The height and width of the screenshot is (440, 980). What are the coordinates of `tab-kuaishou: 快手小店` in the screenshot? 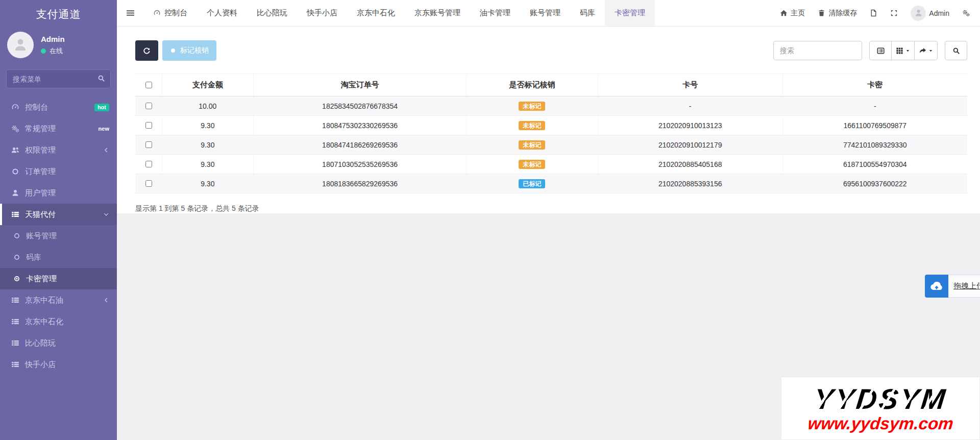 It's located at (322, 13).